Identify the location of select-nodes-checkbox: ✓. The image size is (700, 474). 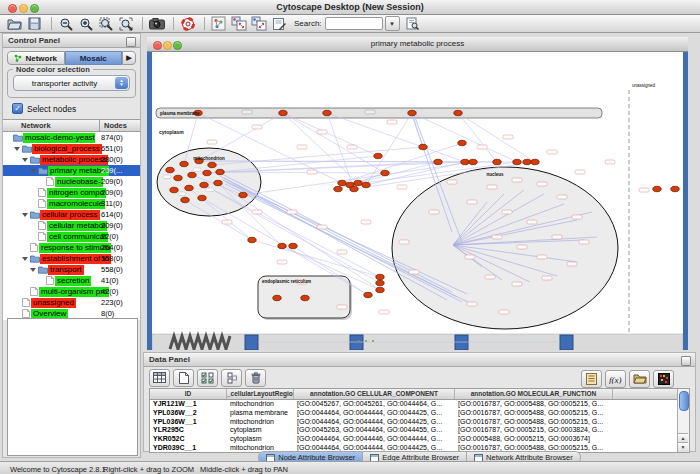
(18, 108).